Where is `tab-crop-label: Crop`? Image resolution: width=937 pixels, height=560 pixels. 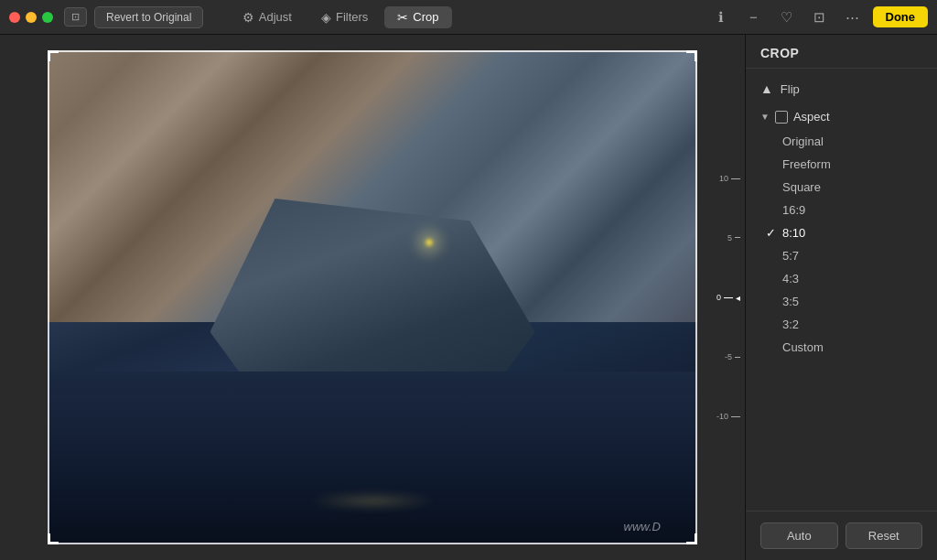 tab-crop-label: Crop is located at coordinates (425, 16).